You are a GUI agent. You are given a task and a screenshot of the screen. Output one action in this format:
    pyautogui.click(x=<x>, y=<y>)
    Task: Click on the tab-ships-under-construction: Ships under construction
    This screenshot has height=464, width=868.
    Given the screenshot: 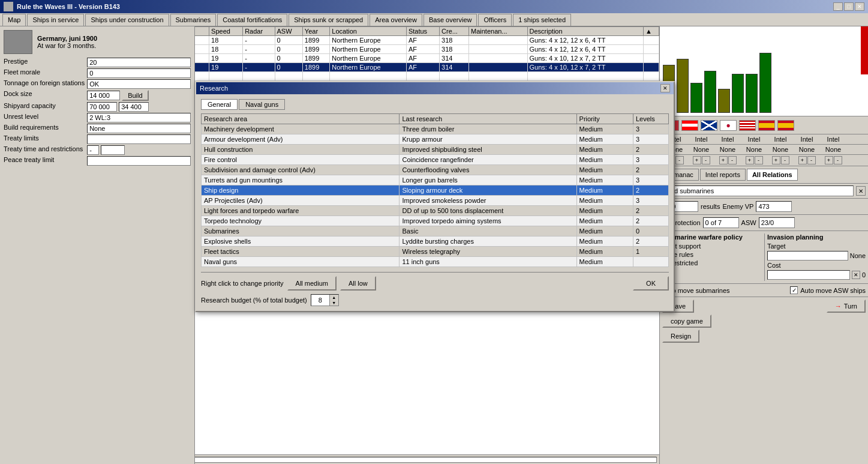 What is the action you would take?
    pyautogui.click(x=127, y=20)
    